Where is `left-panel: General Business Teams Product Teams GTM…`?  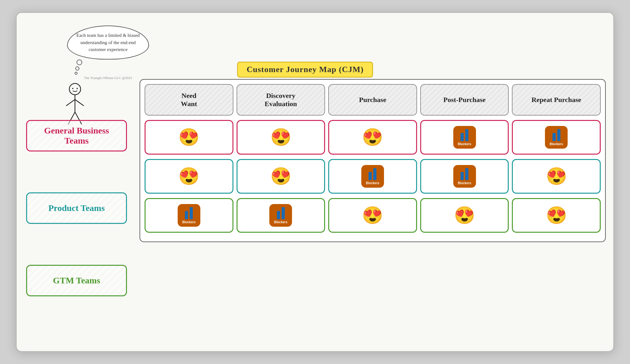
left-panel: General Business Teams Product Teams GTM… is located at coordinates (77, 208).